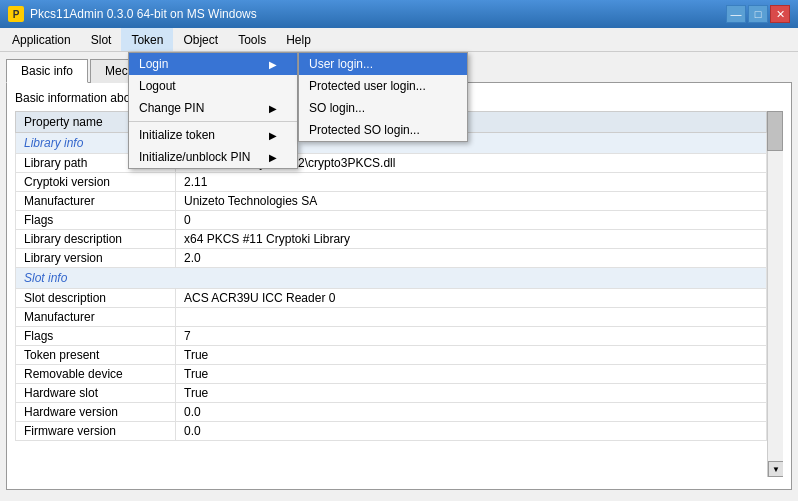  What do you see at coordinates (392, 374) in the screenshot?
I see `table-row: Removable deviceTrue` at bounding box center [392, 374].